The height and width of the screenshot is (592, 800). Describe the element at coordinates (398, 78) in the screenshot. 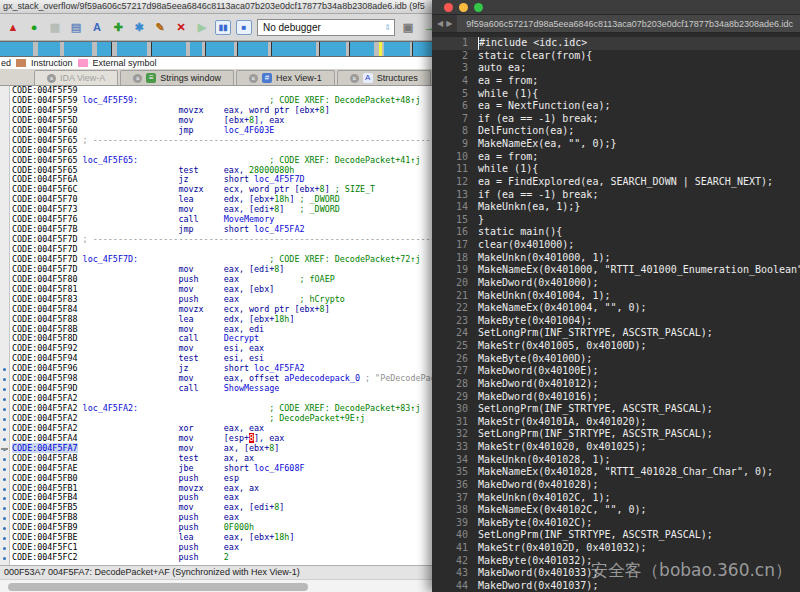

I see `tab-label: Structures` at that location.